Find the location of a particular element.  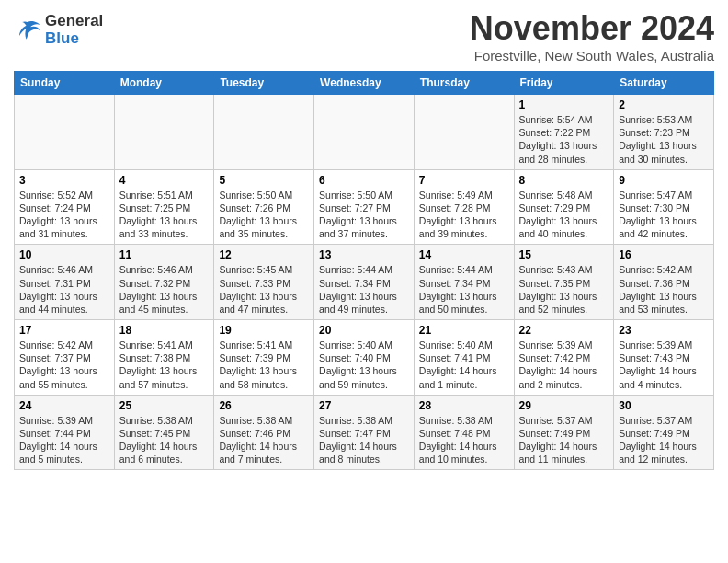

days-header-row: SundayMondayTuesdayWednesdayThursdayFrid… is located at coordinates (364, 83).